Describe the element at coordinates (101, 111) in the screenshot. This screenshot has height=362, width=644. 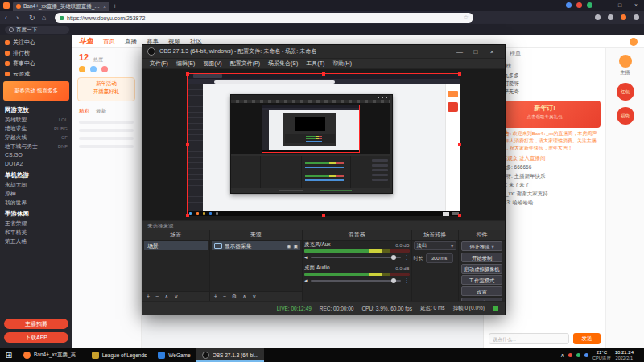
I see `tab-latest: 最新` at that location.